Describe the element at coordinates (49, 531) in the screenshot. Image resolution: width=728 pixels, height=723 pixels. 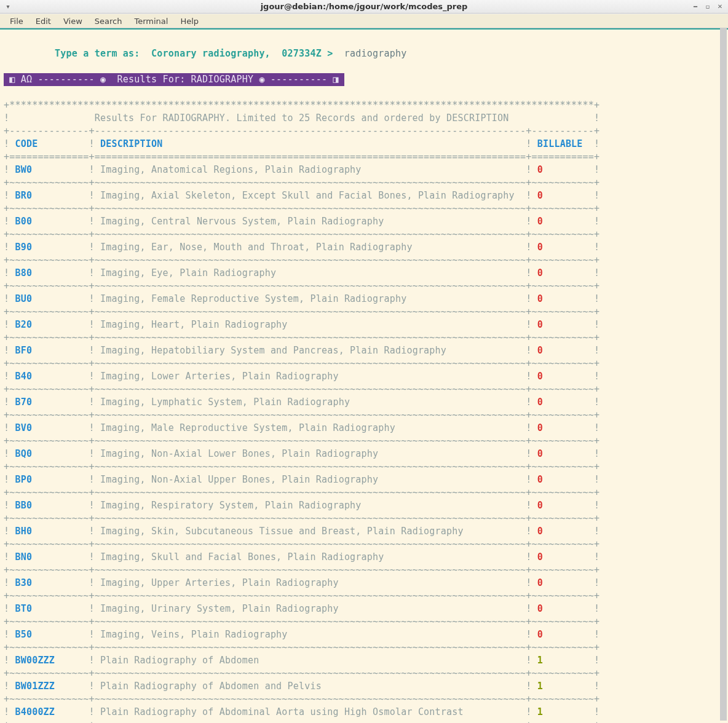
I see `code-cell: BH0` at that location.